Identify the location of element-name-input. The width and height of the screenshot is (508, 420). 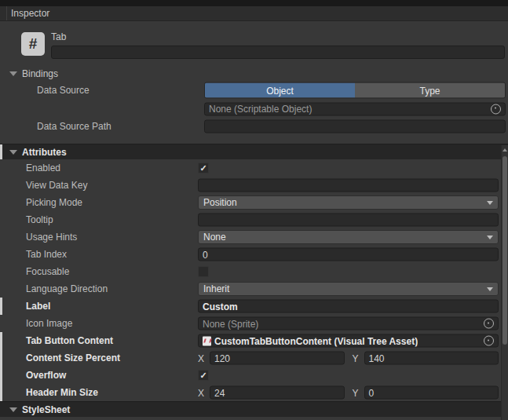
(278, 52).